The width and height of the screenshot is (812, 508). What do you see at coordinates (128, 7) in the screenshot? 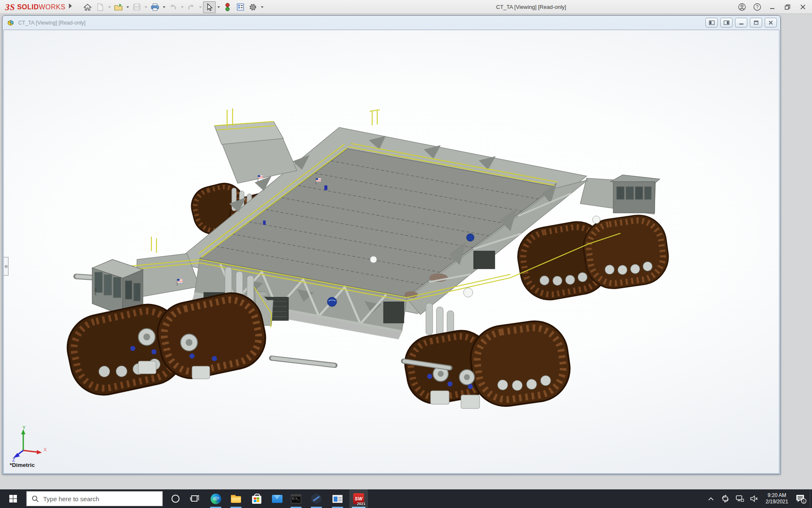
I see `open-dropdown` at bounding box center [128, 7].